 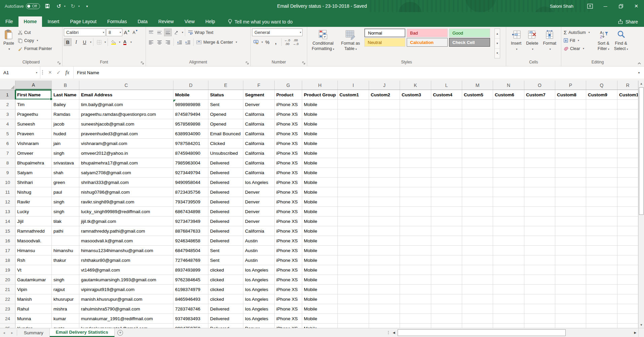 I want to click on column-header-g: G, so click(x=288, y=85).